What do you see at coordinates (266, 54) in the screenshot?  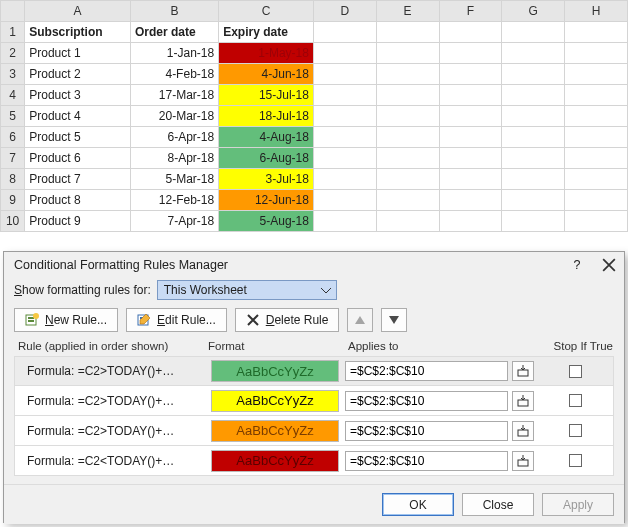 I see `cell-C2: 1-May-18` at bounding box center [266, 54].